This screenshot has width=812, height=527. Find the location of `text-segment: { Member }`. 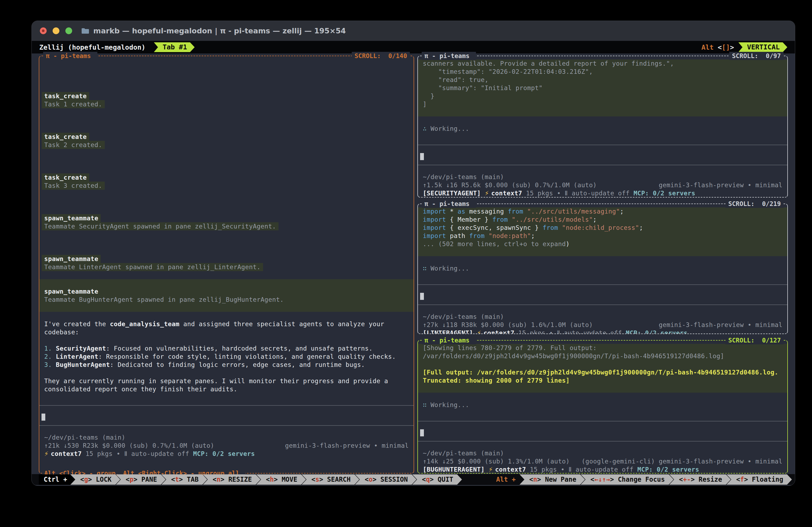

text-segment: { Member } is located at coordinates (472, 220).